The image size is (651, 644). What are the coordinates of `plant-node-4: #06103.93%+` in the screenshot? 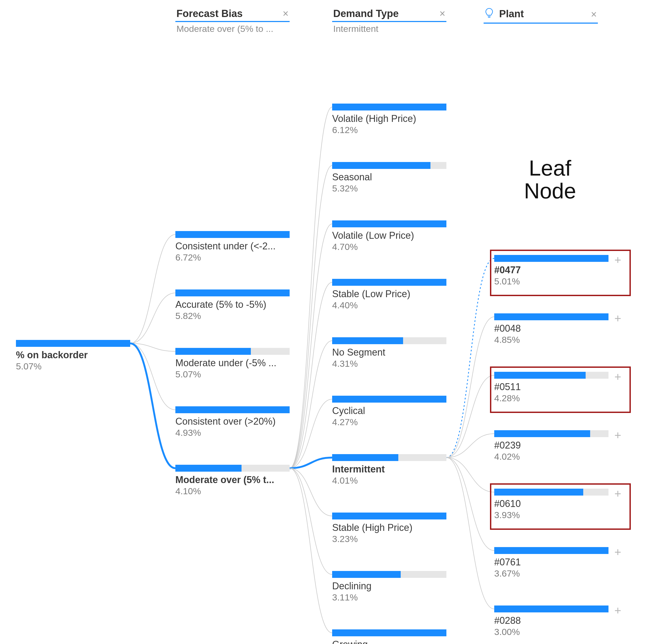 It's located at (551, 505).